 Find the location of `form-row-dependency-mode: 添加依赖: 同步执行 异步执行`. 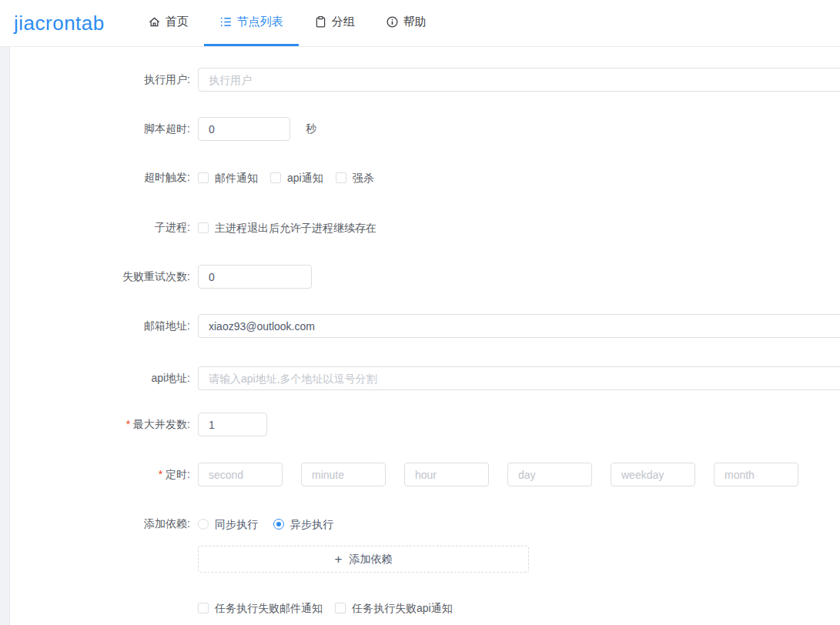

form-row-dependency-mode: 添加依赖: 同步执行 异步执行 is located at coordinates (442, 524).